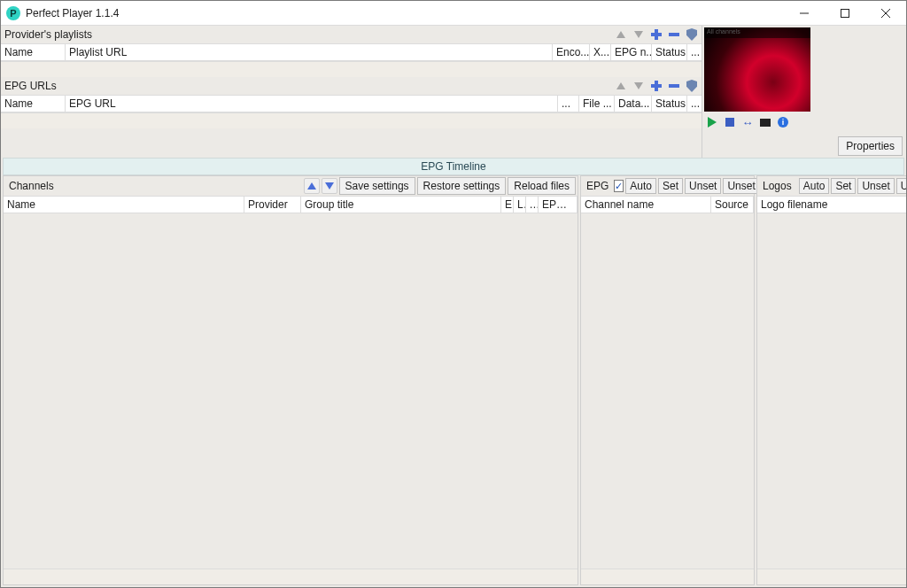  What do you see at coordinates (733, 205) in the screenshot?
I see `col-source: Source` at bounding box center [733, 205].